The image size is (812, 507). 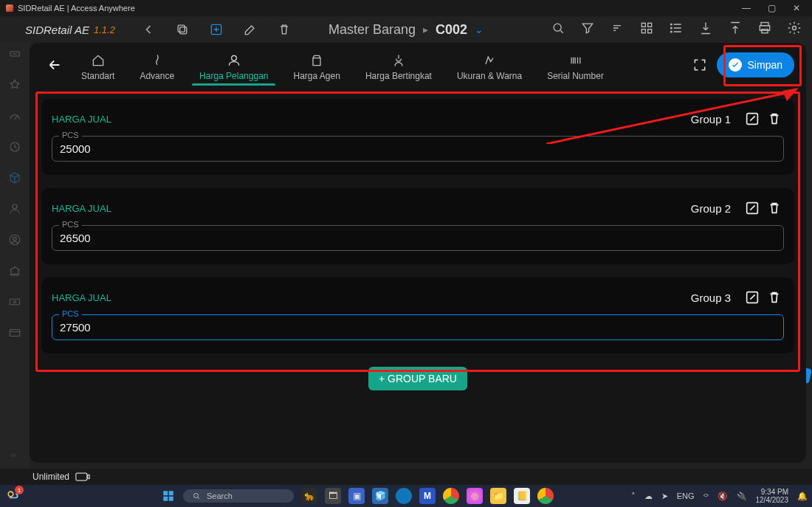 What do you see at coordinates (719, 496) in the screenshot?
I see `taskbar-systray: ˄ ☁ ➤ ENG ⌔ 🔇 🔌 9:34 PM 12/4/2023 🔔` at bounding box center [719, 496].